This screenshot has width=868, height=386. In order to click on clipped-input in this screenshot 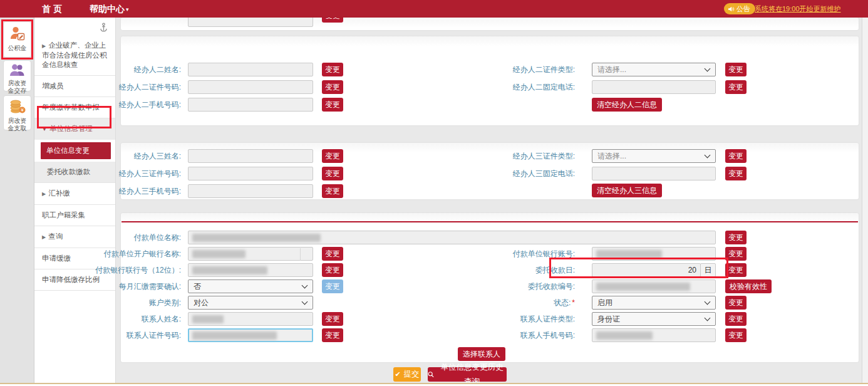, I will do `click(251, 23)`.